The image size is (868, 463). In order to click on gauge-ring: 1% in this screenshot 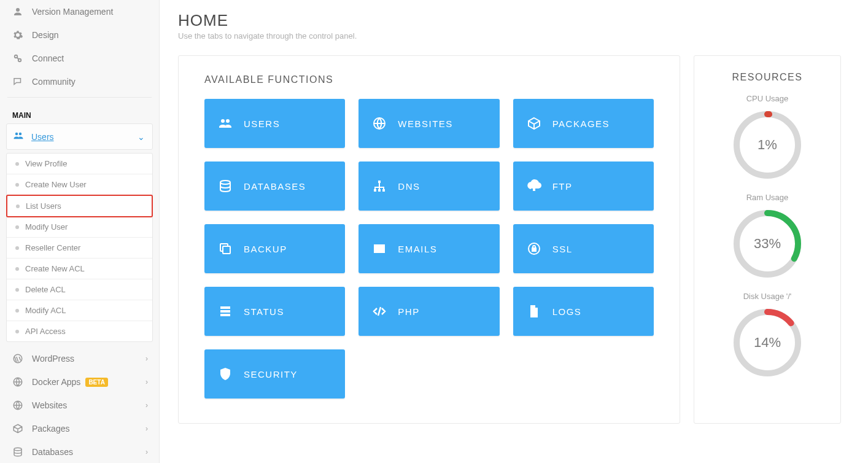, I will do `click(767, 145)`.